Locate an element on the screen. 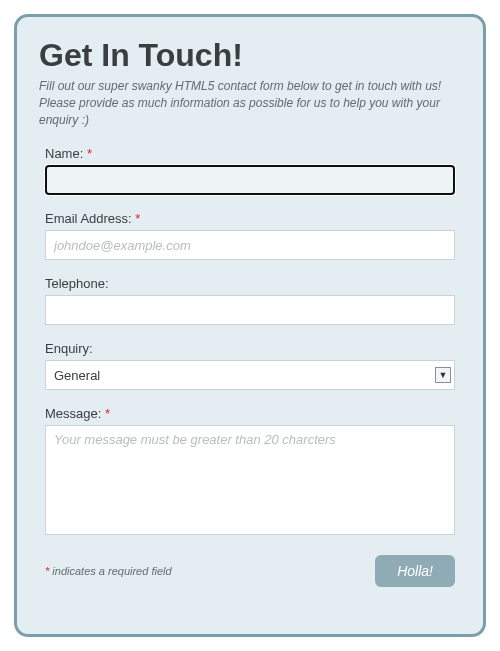 The image size is (500, 651). email-input is located at coordinates (250, 245).